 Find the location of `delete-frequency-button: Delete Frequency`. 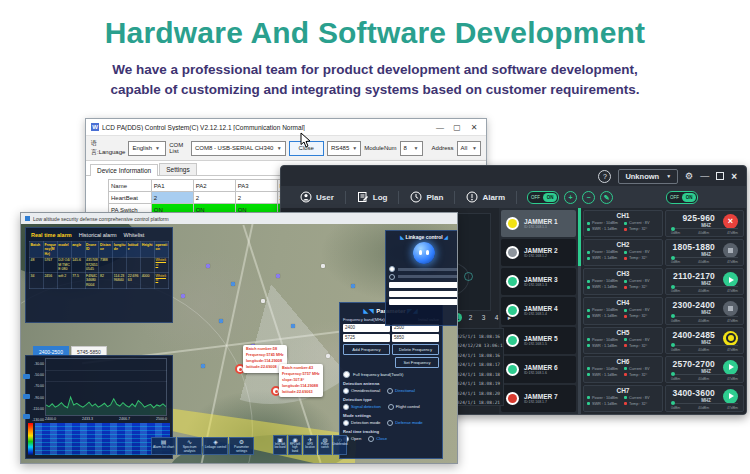

delete-frequency-button: Delete Frequency is located at coordinates (416, 350).